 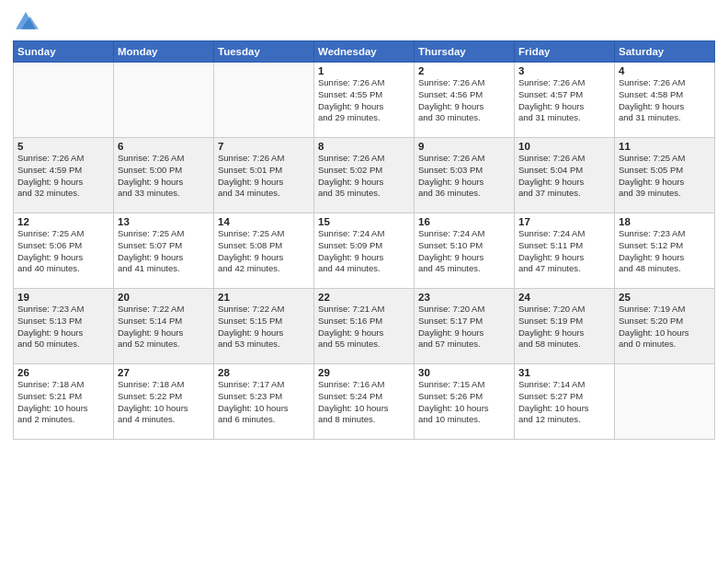 I want to click on weekday-header-thursday: Thursday, so click(x=465, y=52).